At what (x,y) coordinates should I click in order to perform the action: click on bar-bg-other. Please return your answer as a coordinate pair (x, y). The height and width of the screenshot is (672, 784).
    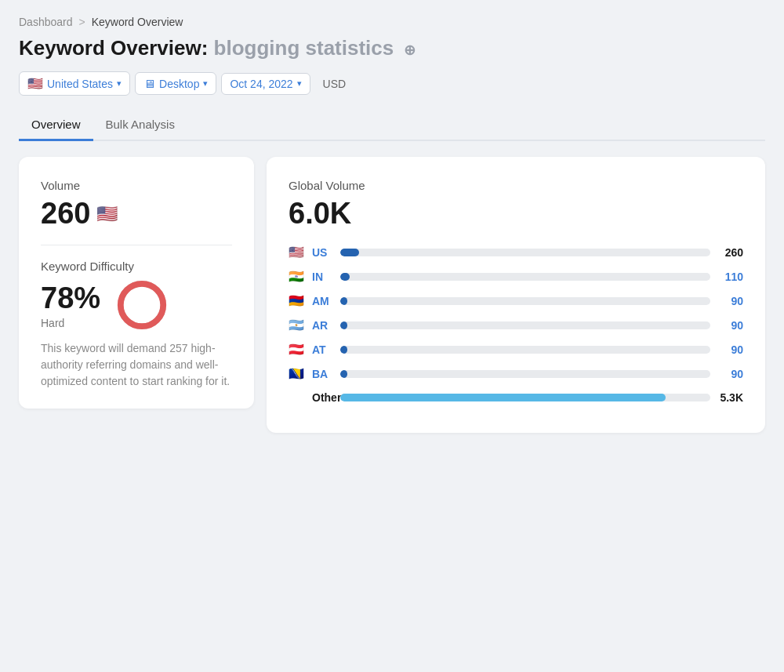
    Looking at the image, I should click on (525, 398).